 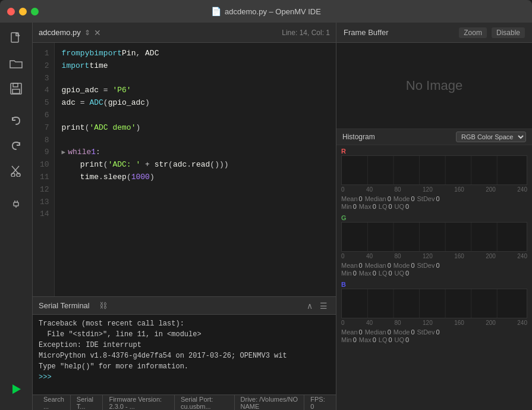 I want to click on tab-close-icon: ✕, so click(x=97, y=33).